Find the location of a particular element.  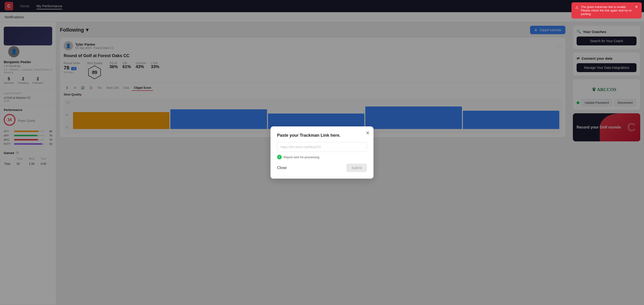

trackman-modal: Paste your Trackman Link here. ✕ ✓ Repor… is located at coordinates (322, 152).